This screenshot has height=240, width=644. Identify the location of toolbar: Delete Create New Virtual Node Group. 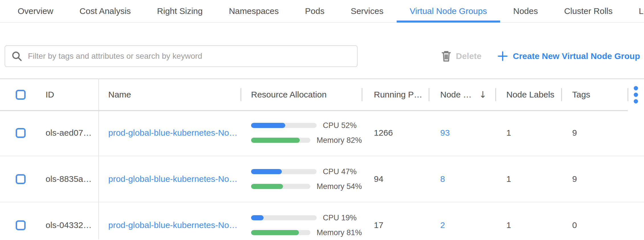
(322, 56).